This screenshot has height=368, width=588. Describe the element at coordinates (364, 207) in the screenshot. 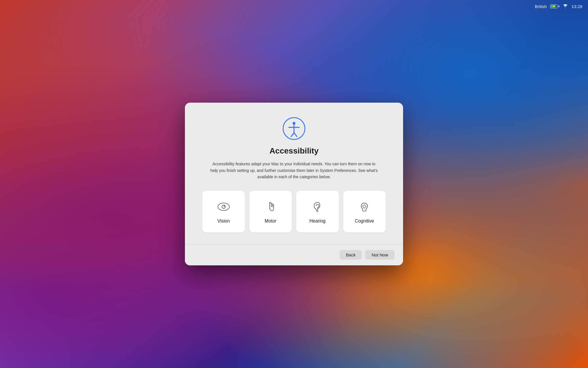

I see `cognitive-icon` at that location.